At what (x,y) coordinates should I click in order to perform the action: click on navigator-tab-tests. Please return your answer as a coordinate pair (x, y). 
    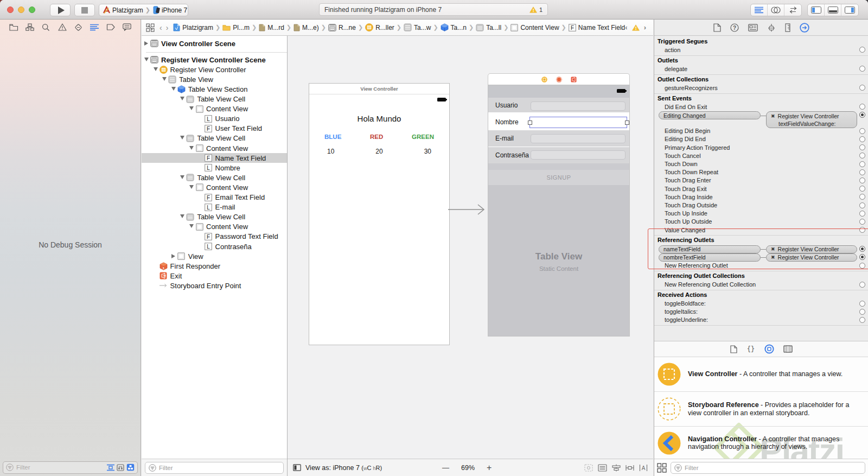
    Looking at the image, I should click on (78, 27).